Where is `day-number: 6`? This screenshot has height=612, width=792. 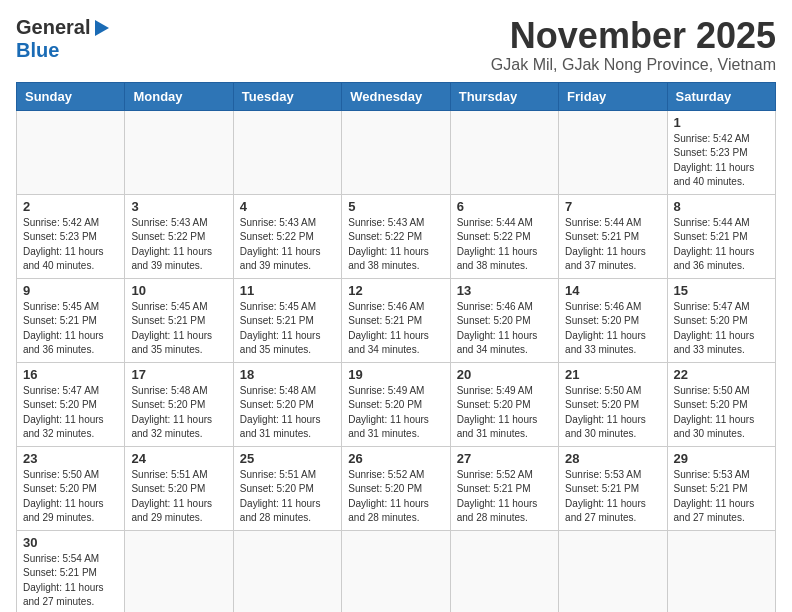 day-number: 6 is located at coordinates (504, 206).